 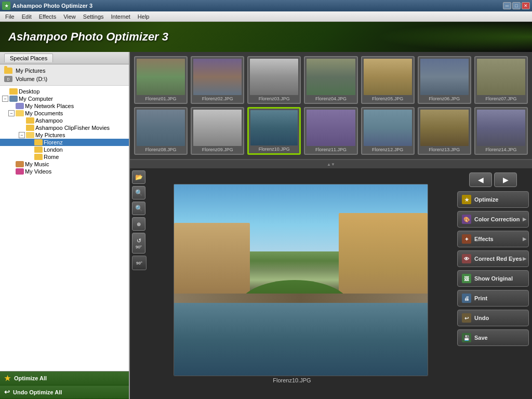 What do you see at coordinates (493, 298) in the screenshot?
I see `print-button: 🖨 Print` at bounding box center [493, 298].